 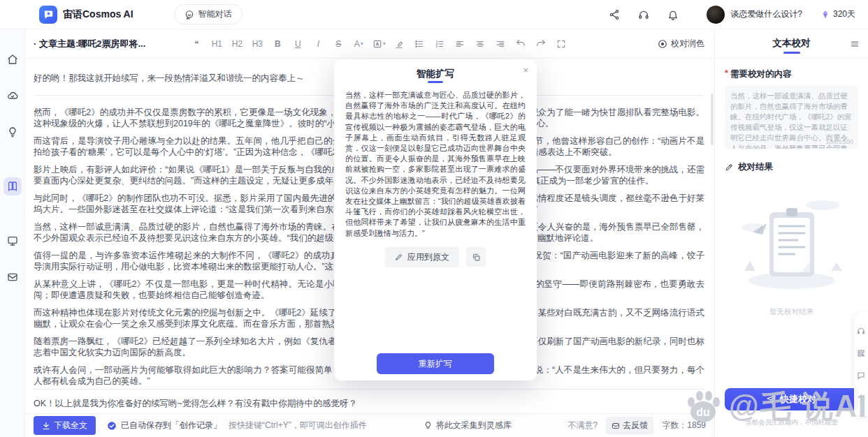 What do you see at coordinates (844, 14) in the screenshot?
I see `vip-days: 320天` at bounding box center [844, 14].